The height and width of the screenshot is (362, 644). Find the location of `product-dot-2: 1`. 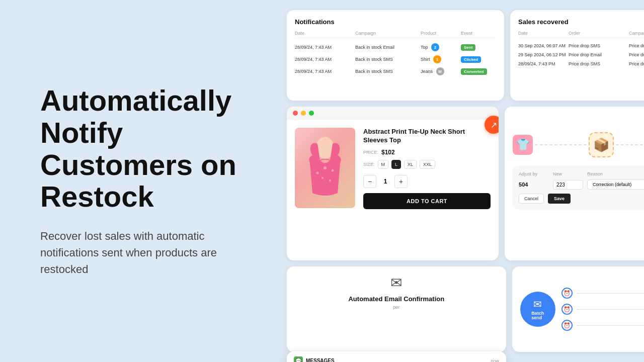

product-dot-2: 1 is located at coordinates (437, 59).